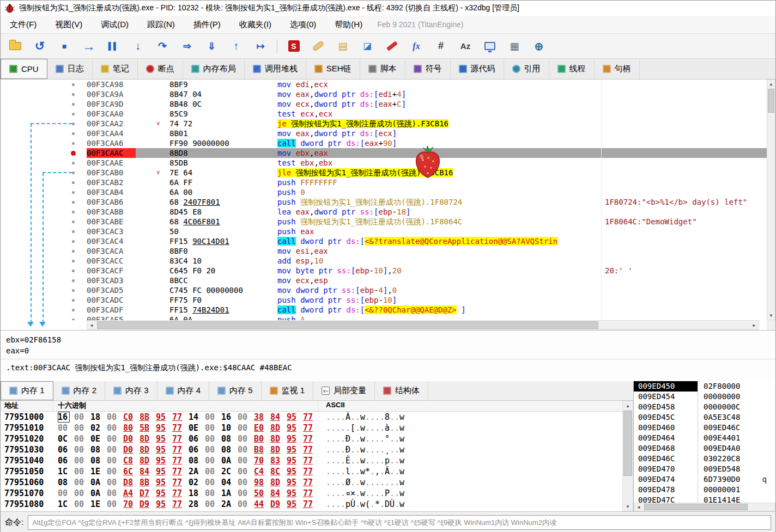 The image size is (776, 532). I want to click on tab-symbols: 符号, so click(428, 69).